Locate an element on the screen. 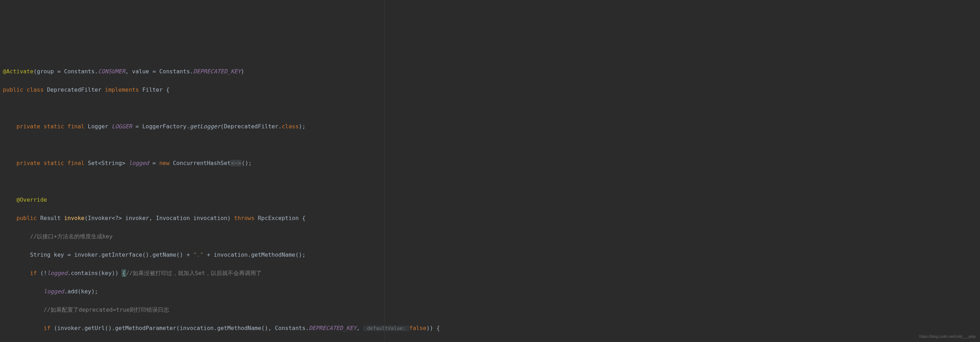 The image size is (980, 342). annotation-override: @Override is located at coordinates (32, 200).